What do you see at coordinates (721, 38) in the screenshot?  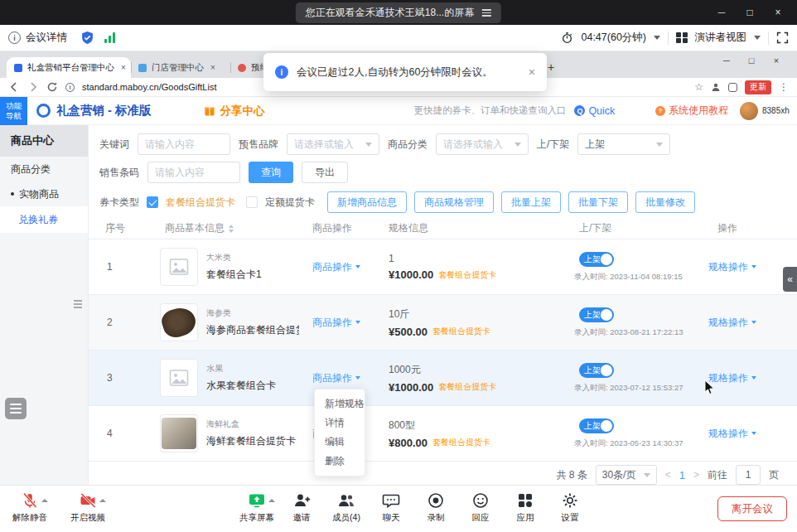 I see `view-mode-selector: 演讲者视图` at bounding box center [721, 38].